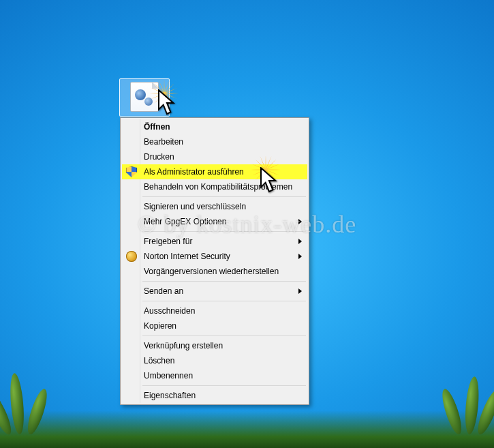  What do you see at coordinates (144, 98) in the screenshot?
I see `desktop-icon-selected` at bounding box center [144, 98].